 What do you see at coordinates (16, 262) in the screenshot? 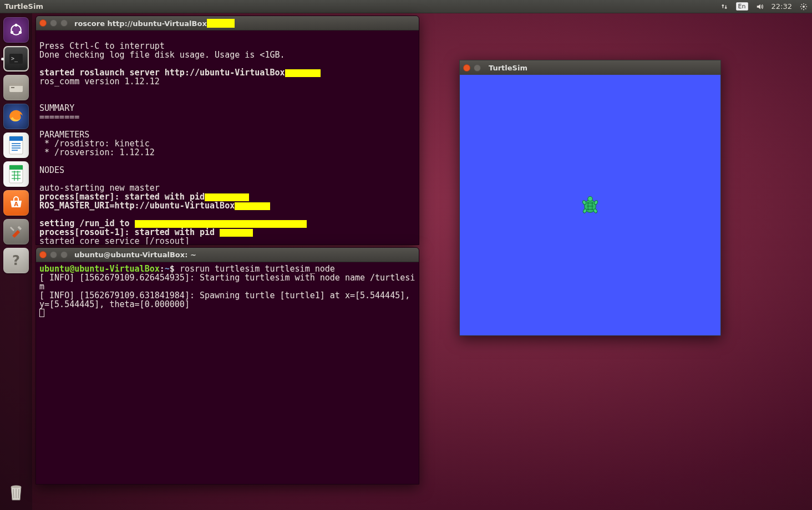
I see `unity-launcher: >_ A ?` at bounding box center [16, 262].